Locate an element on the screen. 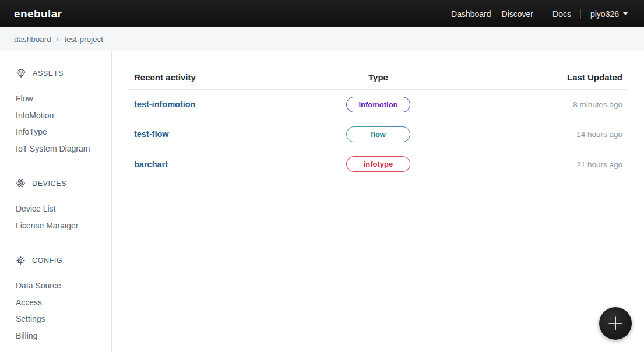  sidebar-item-iot-system-diagram: IoT System Diagram is located at coordinates (64, 149).